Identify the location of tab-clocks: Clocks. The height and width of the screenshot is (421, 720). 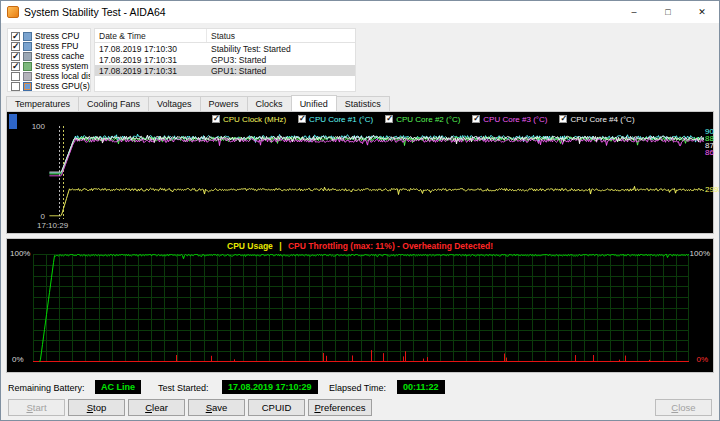
(270, 104).